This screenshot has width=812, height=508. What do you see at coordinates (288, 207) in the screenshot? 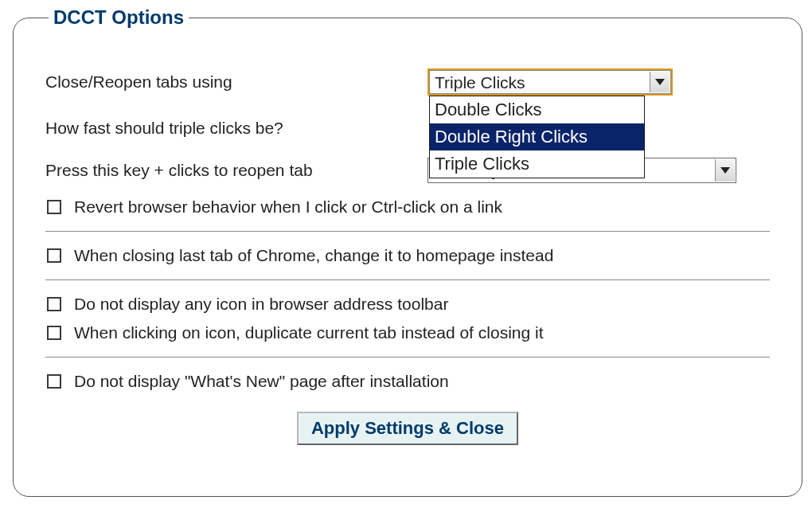
I see `checkbox-revert-behavior-label: Revert browser behavior when I click or …` at bounding box center [288, 207].